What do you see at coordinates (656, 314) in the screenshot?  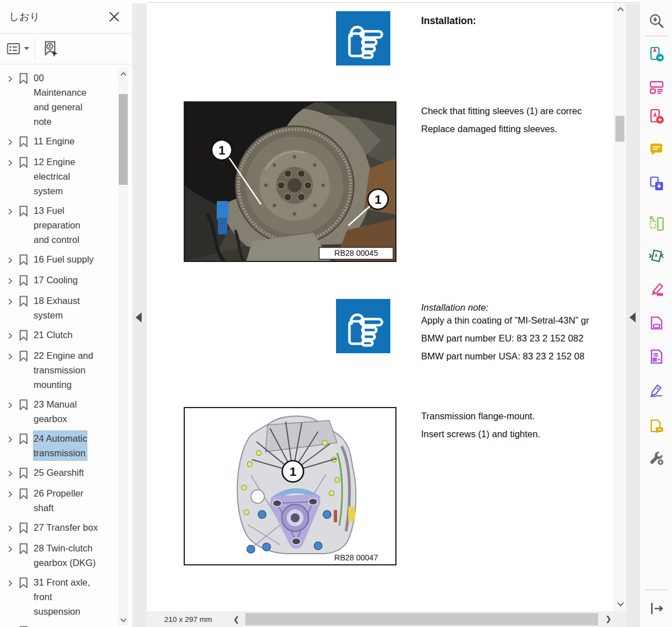 I see `tools-rail` at bounding box center [656, 314].